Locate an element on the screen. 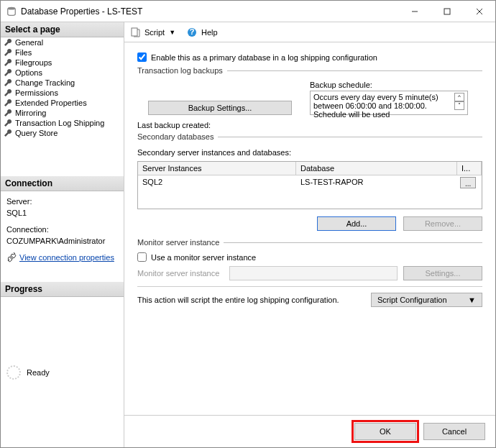 The image size is (496, 448). footer: OK Cancel is located at coordinates (310, 431).